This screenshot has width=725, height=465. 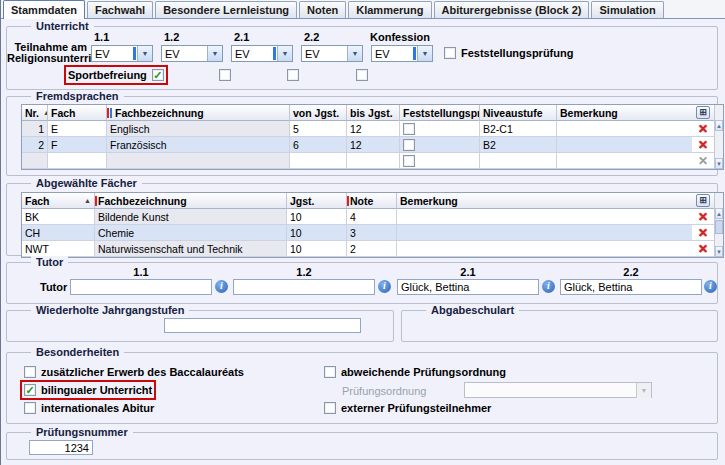 What do you see at coordinates (390, 10) in the screenshot?
I see `tab-klammerung: Klammerung` at bounding box center [390, 10].